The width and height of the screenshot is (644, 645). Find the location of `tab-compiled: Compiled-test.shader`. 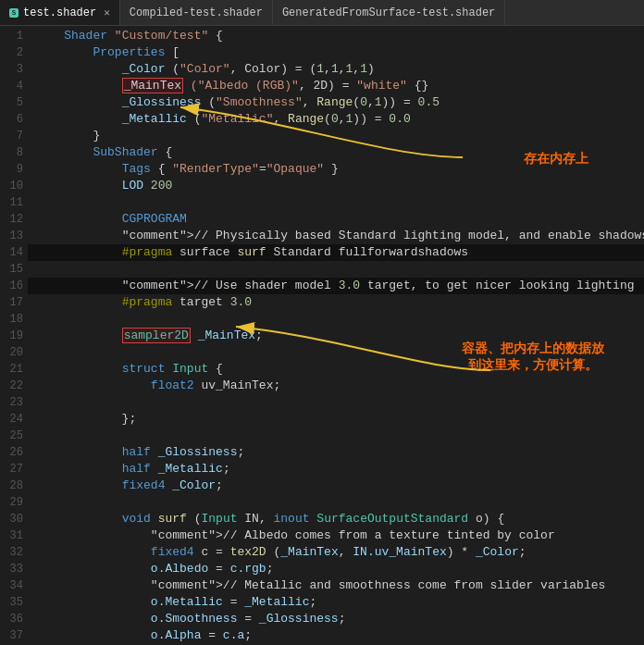

tab-compiled: Compiled-test.shader is located at coordinates (196, 13).